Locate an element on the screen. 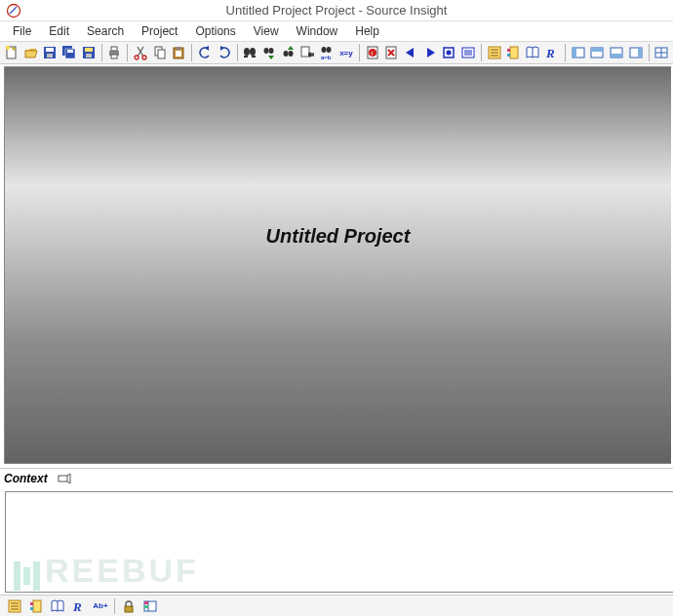 The width and height of the screenshot is (673, 616). panel-right-icon is located at coordinates (636, 53).